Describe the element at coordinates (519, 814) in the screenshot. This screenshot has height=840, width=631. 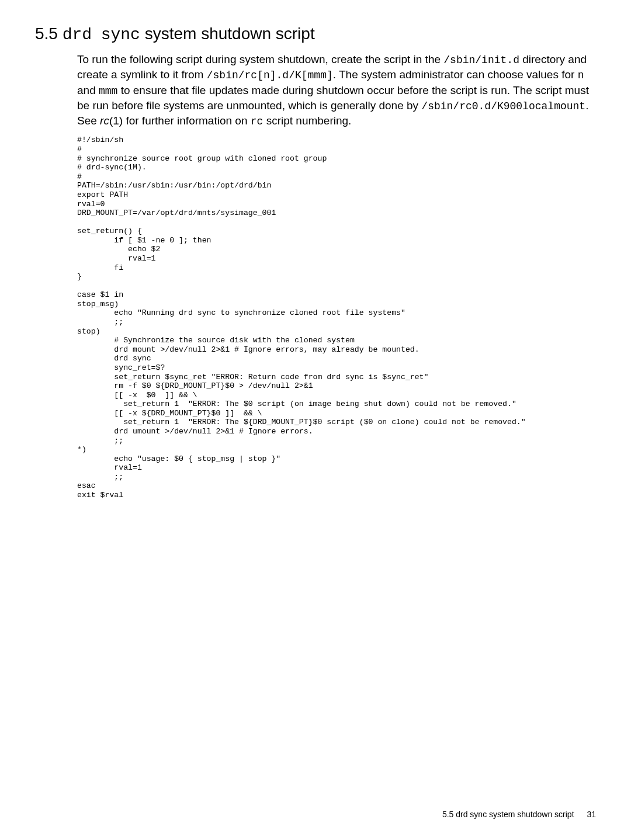
I see `page-footer: 5.5 drd sync system shutdown script 31` at that location.